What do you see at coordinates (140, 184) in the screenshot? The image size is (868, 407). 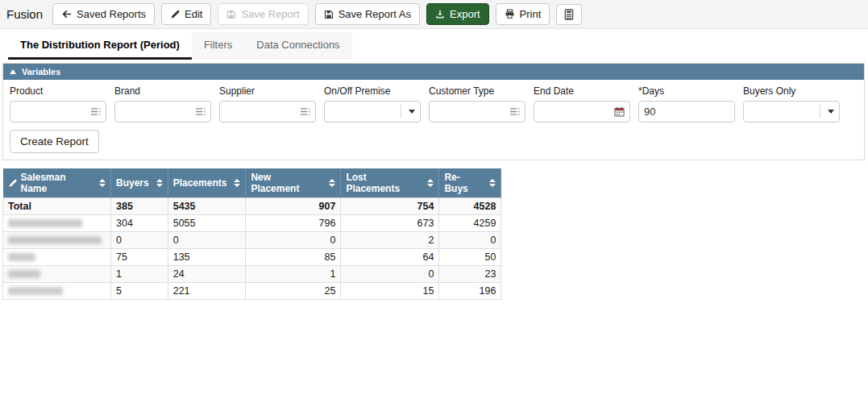 I see `column-header-buyers: Buyers` at bounding box center [140, 184].